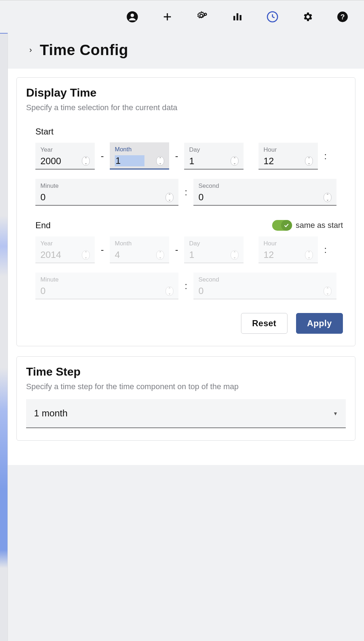 This screenshot has height=641, width=364. What do you see at coordinates (282, 225) in the screenshot?
I see `same-as-start-toggle` at bounding box center [282, 225].